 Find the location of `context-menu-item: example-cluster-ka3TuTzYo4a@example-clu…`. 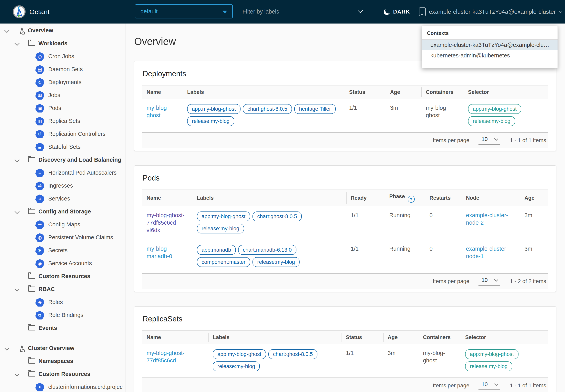

context-menu-item: example-cluster-ka3TuTzYo4a@example-clu… is located at coordinates (490, 45).